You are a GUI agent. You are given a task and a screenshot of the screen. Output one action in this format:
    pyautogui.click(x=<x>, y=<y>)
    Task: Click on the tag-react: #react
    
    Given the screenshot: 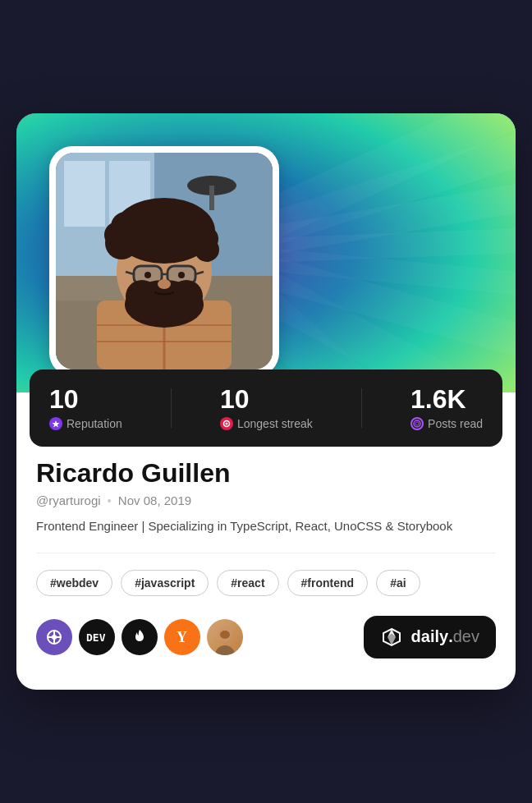 What is the action you would take?
    pyautogui.click(x=248, y=583)
    